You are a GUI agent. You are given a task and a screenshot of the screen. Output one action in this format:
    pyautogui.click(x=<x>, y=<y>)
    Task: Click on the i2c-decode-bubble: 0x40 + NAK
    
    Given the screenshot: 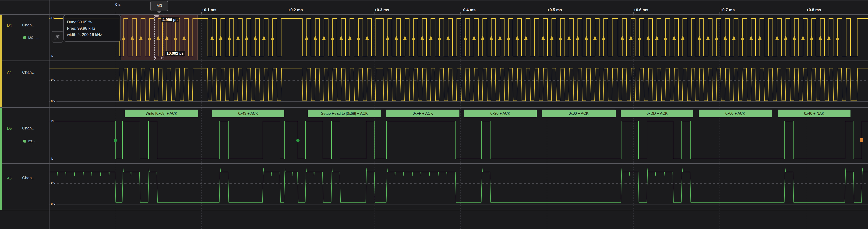 What is the action you would take?
    pyautogui.click(x=814, y=113)
    